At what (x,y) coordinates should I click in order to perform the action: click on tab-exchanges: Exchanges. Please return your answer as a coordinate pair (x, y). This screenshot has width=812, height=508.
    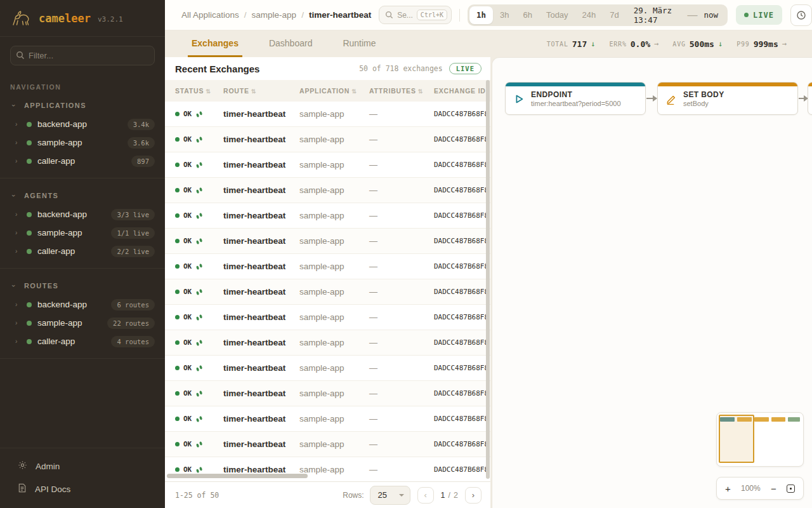
    Looking at the image, I should click on (215, 44).